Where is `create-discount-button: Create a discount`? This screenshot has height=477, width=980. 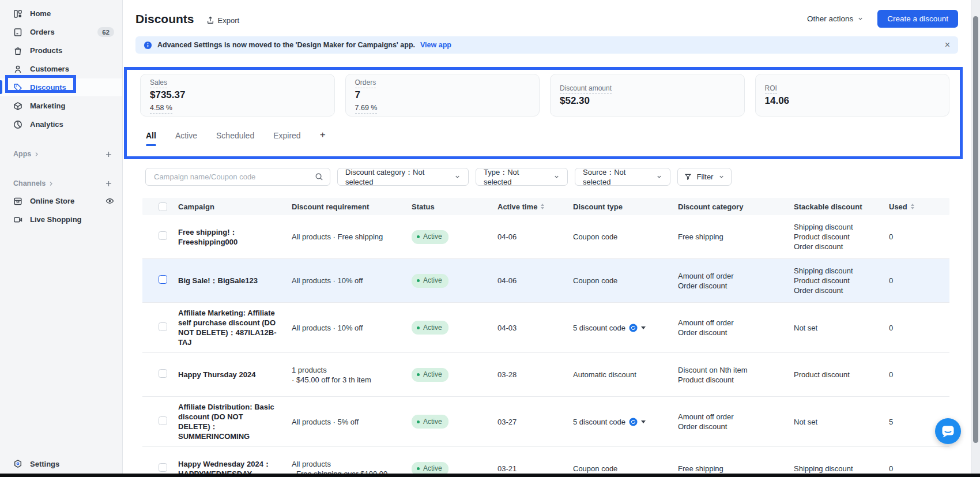
create-discount-button: Create a discount is located at coordinates (918, 18).